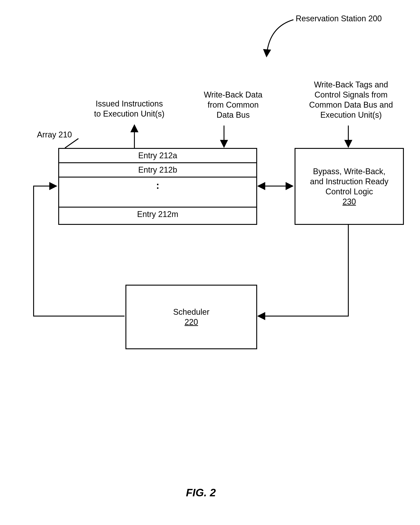 The height and width of the screenshot is (525, 420). What do you see at coordinates (129, 109) in the screenshot?
I see `issued-instructions-label: Issued Instructions to Execution Unit(s)` at bounding box center [129, 109].